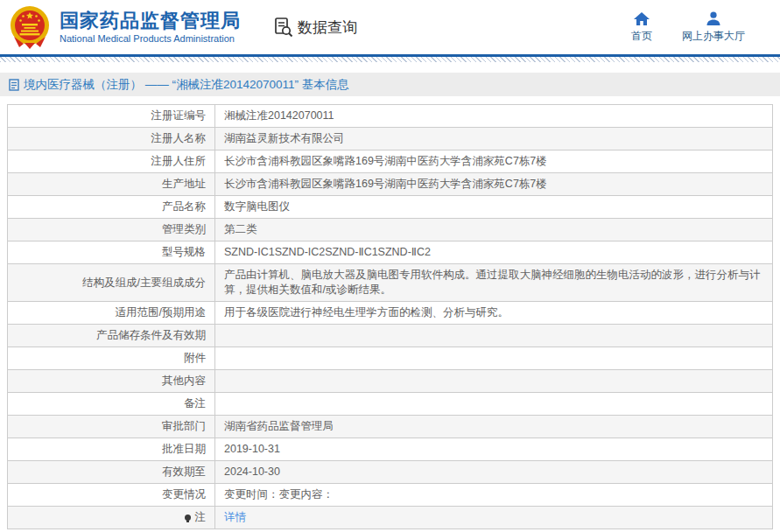 This screenshot has height=532, width=780. What do you see at coordinates (327, 28) in the screenshot?
I see `data-query-label: 数据查询` at bounding box center [327, 28].